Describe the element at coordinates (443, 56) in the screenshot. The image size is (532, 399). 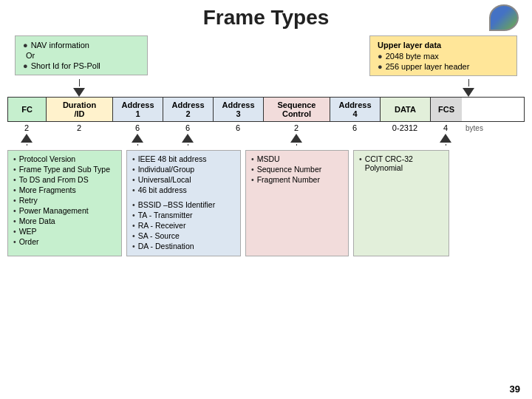
I see `upper-layer-box: Upper layer data ● 2048 byte max ● 256 u…` at that location.